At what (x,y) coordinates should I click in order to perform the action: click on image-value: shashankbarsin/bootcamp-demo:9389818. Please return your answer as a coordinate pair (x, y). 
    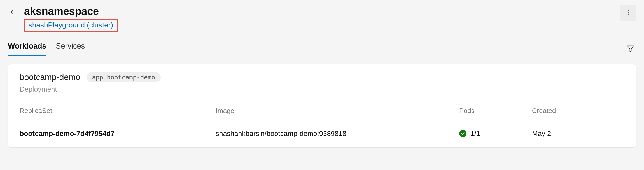
    Looking at the image, I should click on (337, 134).